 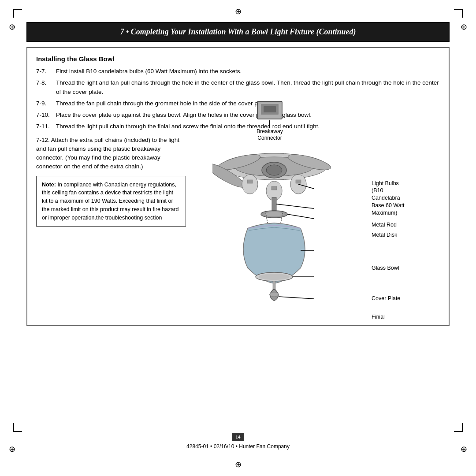 I want to click on page-footer: 14 42845-01 • 02/16/10 • Hunter Fan Comp…, so click(x=238, y=441).